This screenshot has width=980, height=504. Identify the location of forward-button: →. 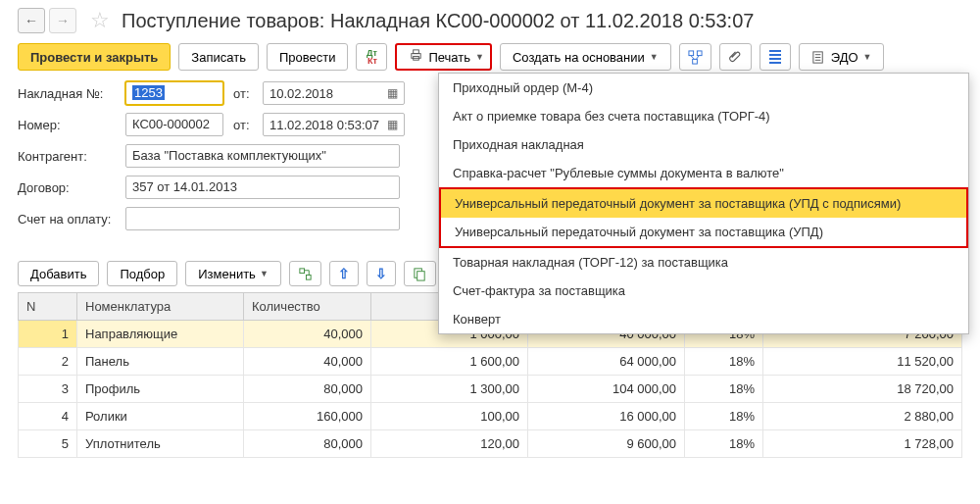
(63, 21).